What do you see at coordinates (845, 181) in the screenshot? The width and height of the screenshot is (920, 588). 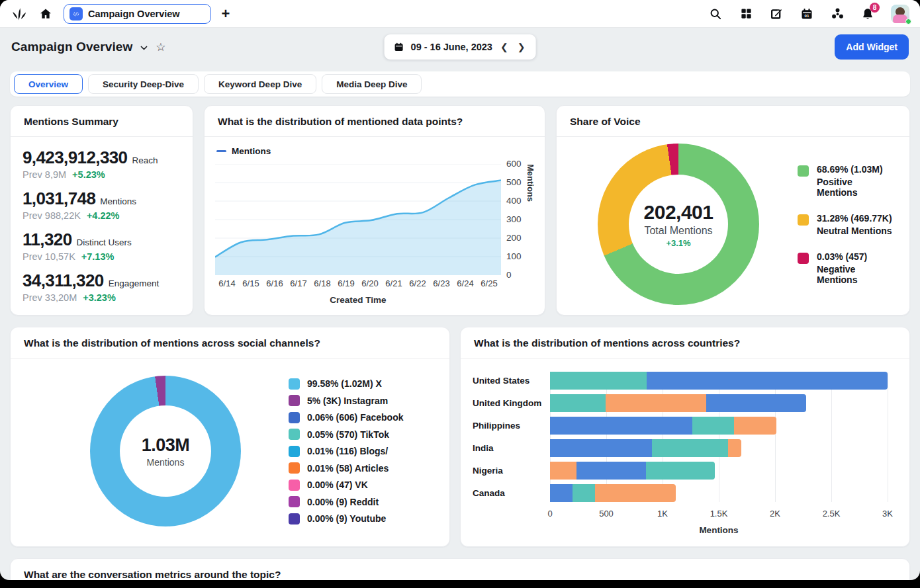 I see `sov-legend-item: 68.69% (1.03M)Positive Mentions` at bounding box center [845, 181].